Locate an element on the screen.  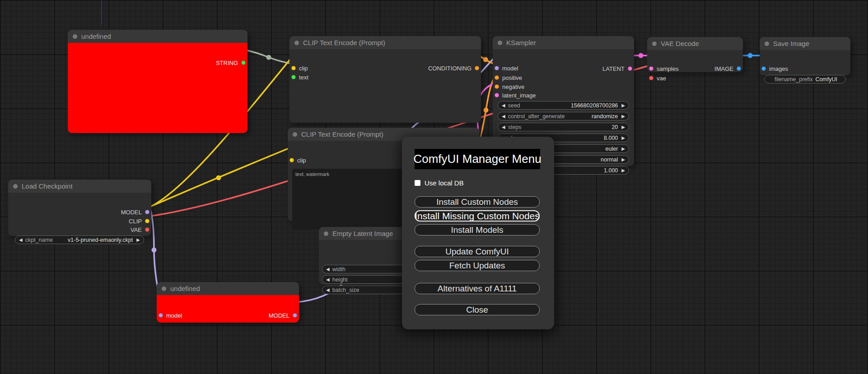
node-save-image: Save Image images filename_prefix ComfyU… is located at coordinates (805, 56).